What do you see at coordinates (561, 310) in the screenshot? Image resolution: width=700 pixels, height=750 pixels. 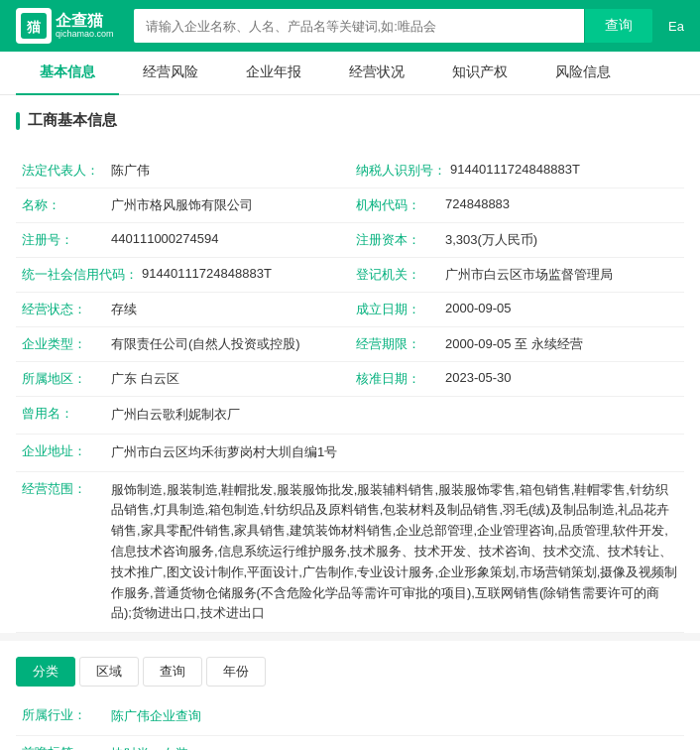 I see `value-establish-date: 2000-09-05` at bounding box center [561, 310].